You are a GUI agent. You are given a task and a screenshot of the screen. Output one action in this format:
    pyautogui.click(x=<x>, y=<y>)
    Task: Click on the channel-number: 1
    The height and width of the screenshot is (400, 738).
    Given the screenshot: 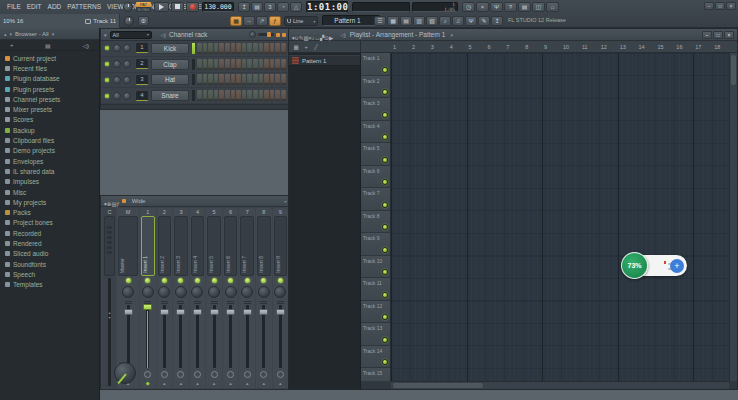 What is the action you would take?
    pyautogui.click(x=142, y=48)
    